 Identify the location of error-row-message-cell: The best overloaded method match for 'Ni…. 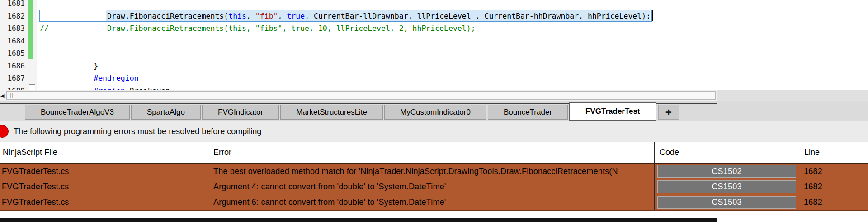
(431, 171).